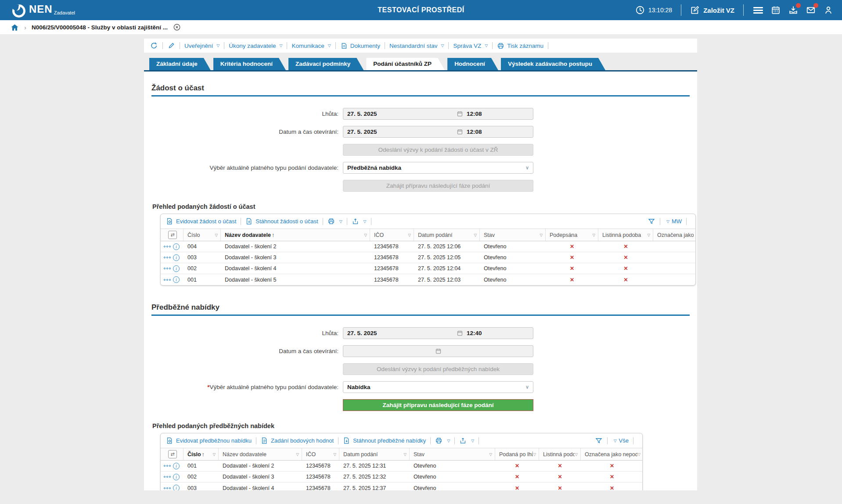 This screenshot has height=504, width=842. Describe the element at coordinates (171, 46) in the screenshot. I see `edit-record-icon` at that location.